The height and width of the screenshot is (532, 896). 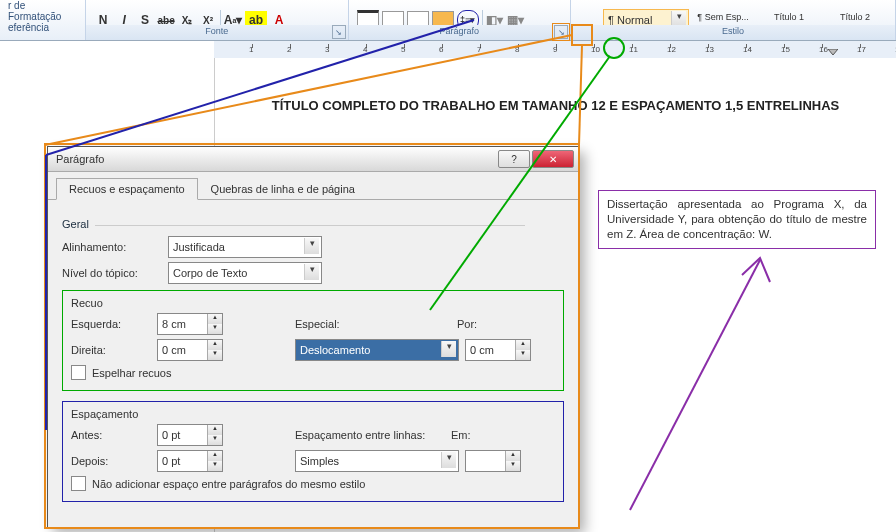 I want to click on mirror-indents-label: Espelhar recuos, so click(x=132, y=373).